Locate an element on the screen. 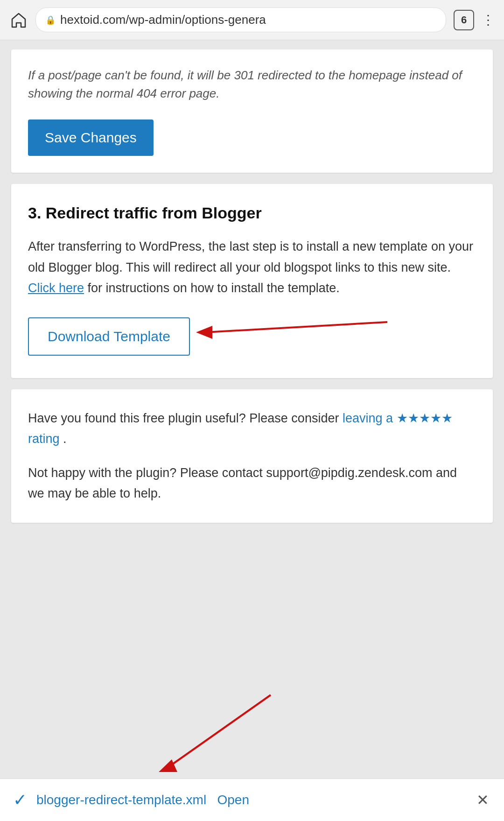 Image resolution: width=504 pixels, height=821 pixels. home-icon is located at coordinates (19, 20).